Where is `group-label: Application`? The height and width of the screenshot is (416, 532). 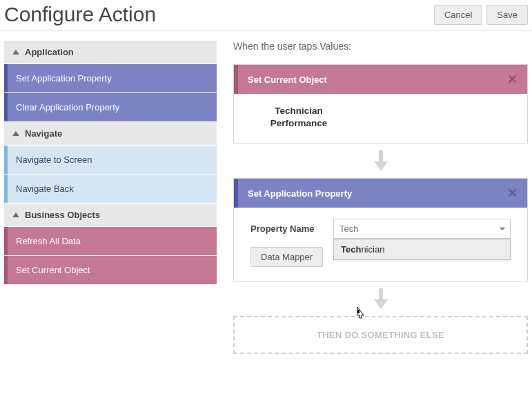 group-label: Application is located at coordinates (50, 52).